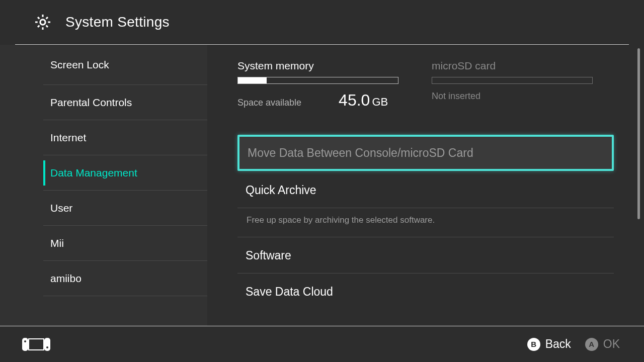 The height and width of the screenshot is (362, 644). What do you see at coordinates (289, 292) in the screenshot?
I see `option-label: Save Data Cloud` at bounding box center [289, 292].